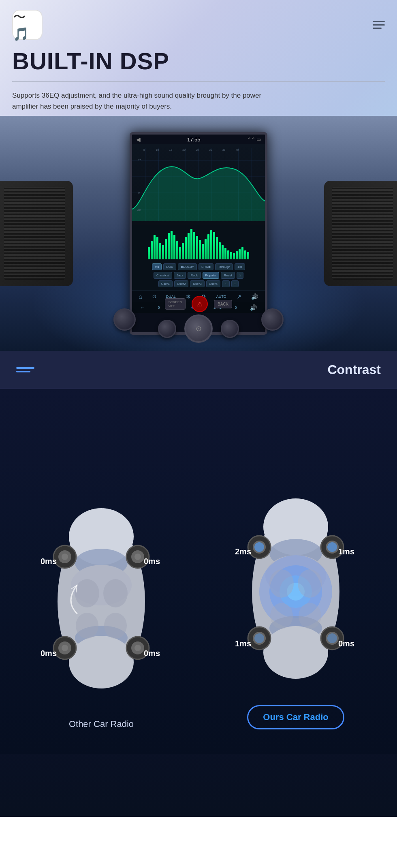 The height and width of the screenshot is (868, 397). I want to click on eq-sliders, so click(198, 244).